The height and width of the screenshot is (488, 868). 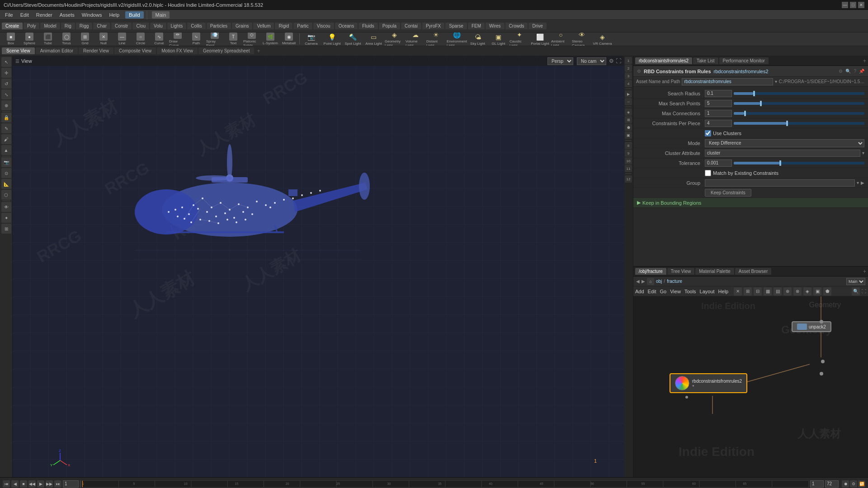 What do you see at coordinates (651, 271) in the screenshot?
I see `ng-tab-fracture: /obj/fracture` at bounding box center [651, 271].